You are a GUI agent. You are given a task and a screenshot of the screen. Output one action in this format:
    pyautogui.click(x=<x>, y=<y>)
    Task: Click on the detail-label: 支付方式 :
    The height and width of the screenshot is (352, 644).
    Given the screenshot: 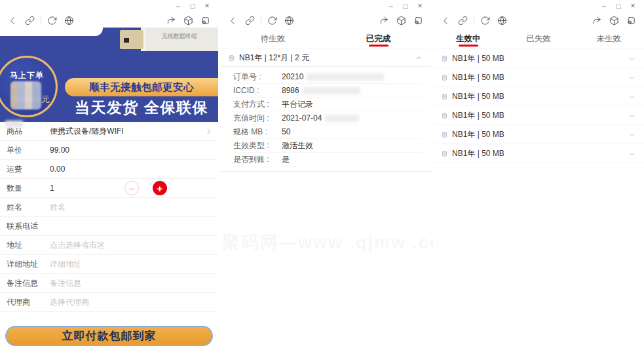 What is the action you would take?
    pyautogui.click(x=257, y=105)
    